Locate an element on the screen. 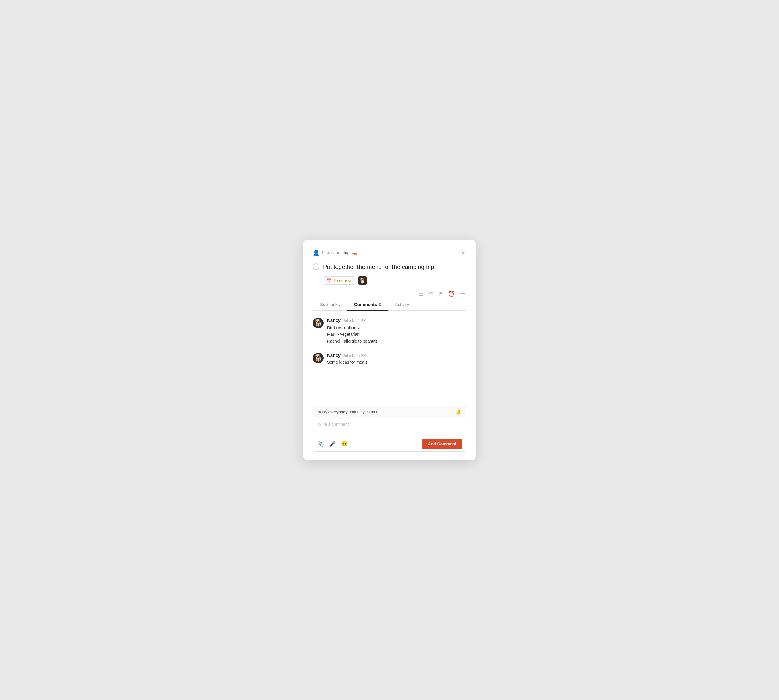 The image size is (779, 700). bell-icon: 🔔 is located at coordinates (459, 412).